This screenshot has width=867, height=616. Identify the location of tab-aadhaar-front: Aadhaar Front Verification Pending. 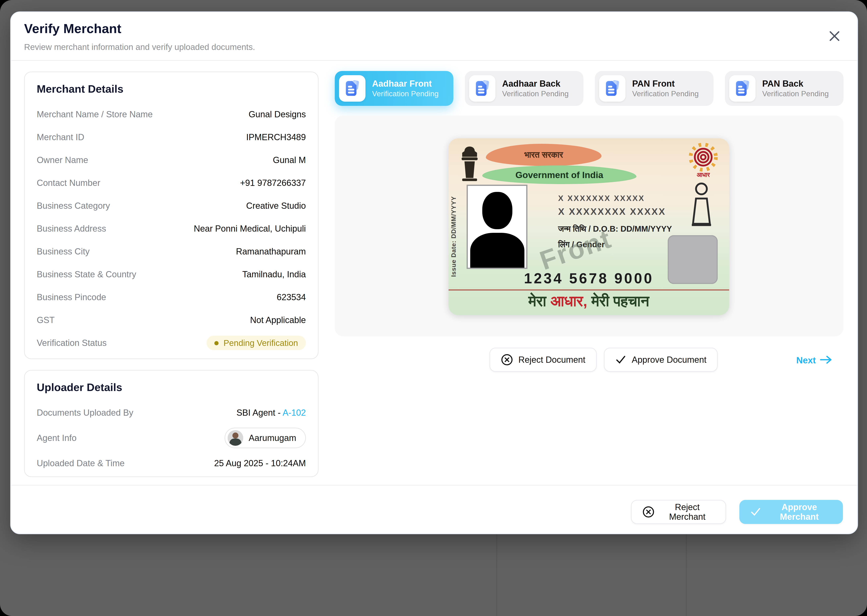
(394, 88).